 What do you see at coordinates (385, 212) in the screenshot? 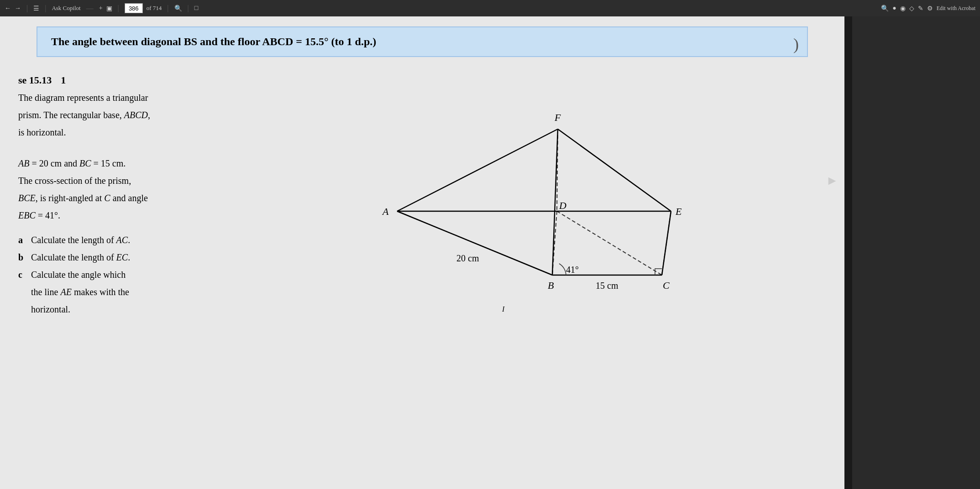
I see `label-A: A` at bounding box center [385, 212].